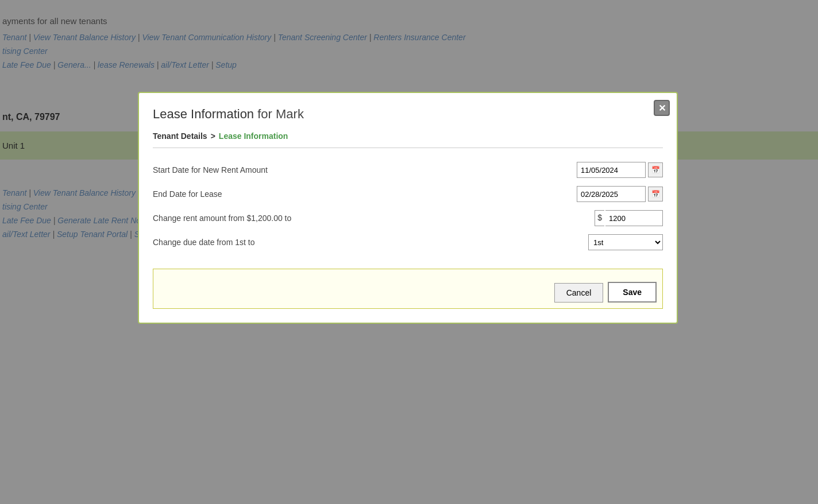 Image resolution: width=818 pixels, height=504 pixels. What do you see at coordinates (611, 170) in the screenshot?
I see `start-date-input` at bounding box center [611, 170].